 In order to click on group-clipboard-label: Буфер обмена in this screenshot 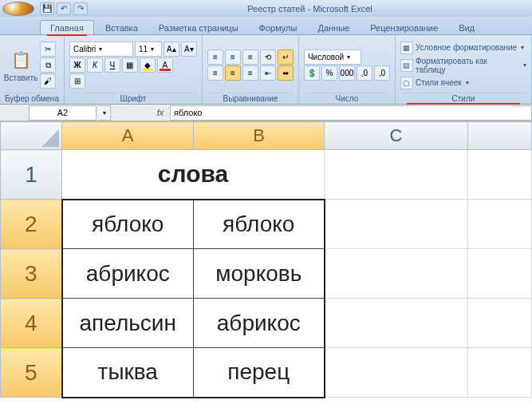, I will do `click(32, 97)`.